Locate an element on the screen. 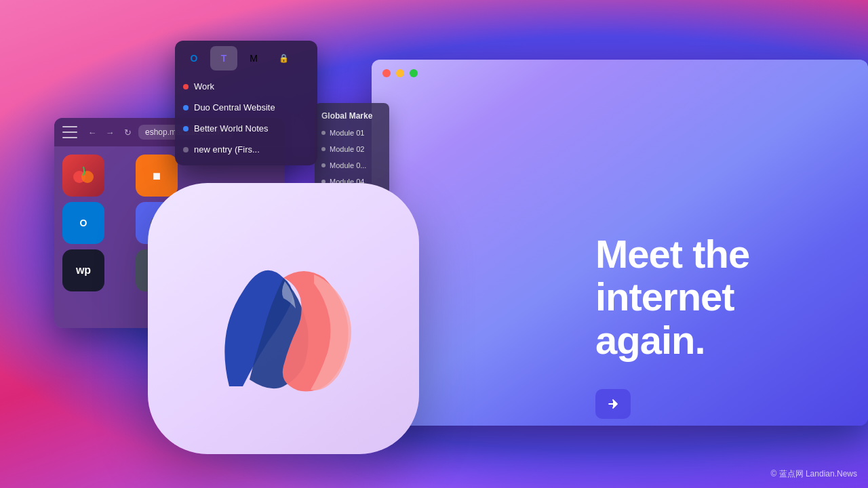 This screenshot has height=488, width=868. back-button: ← is located at coordinates (92, 132).